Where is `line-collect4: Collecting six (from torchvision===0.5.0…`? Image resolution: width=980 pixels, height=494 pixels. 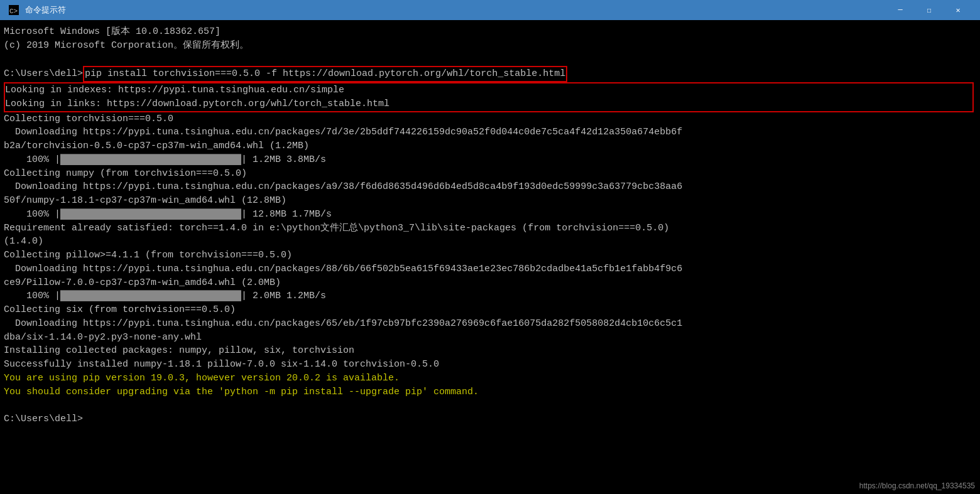 line-collect4: Collecting six (from torchvision===0.5.0… is located at coordinates (490, 310).